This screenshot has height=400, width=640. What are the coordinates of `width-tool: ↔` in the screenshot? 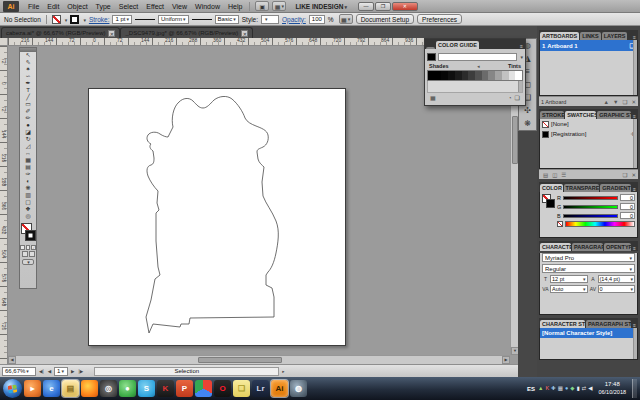 It's located at (28, 154).